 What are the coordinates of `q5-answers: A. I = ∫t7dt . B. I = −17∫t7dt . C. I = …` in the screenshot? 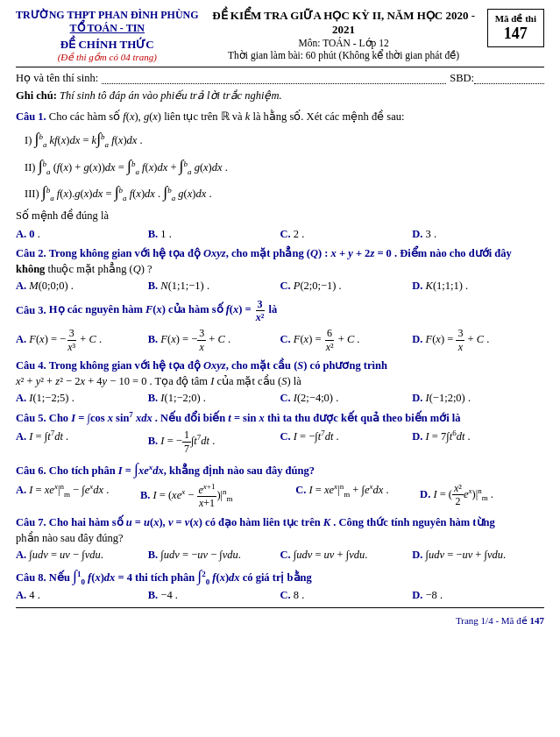 It's located at (280, 442).